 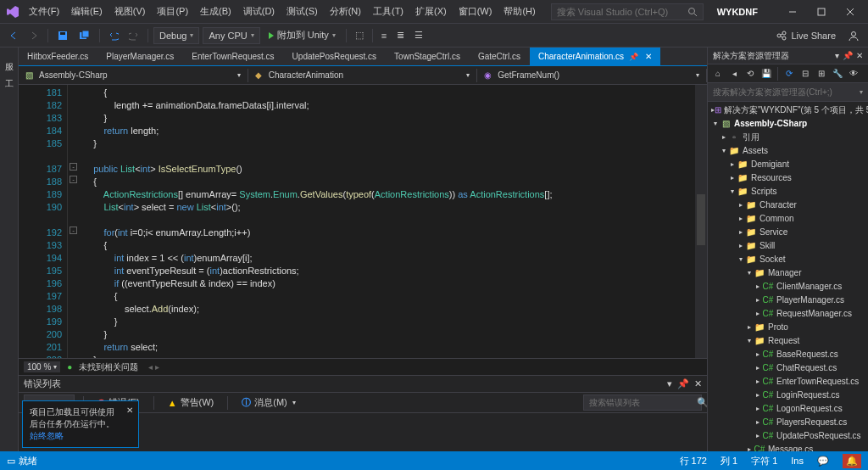 What do you see at coordinates (837, 74) in the screenshot?
I see `properties-icon: 🔧` at bounding box center [837, 74].